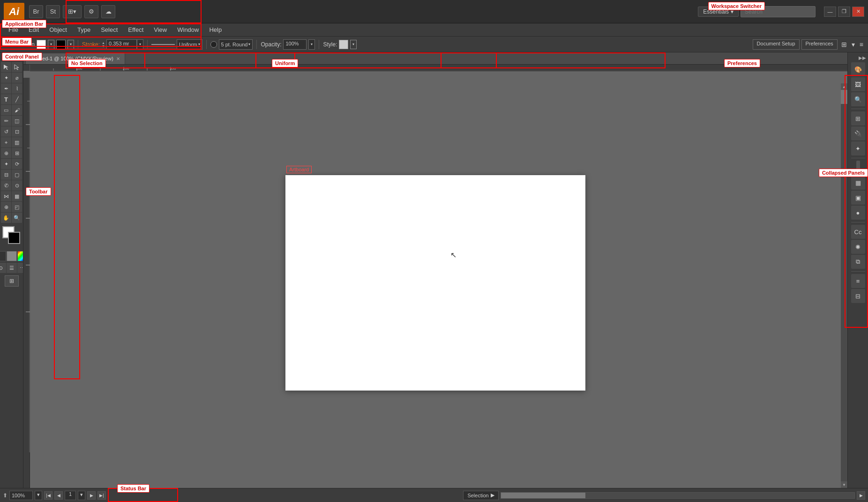 The height and width of the screenshot is (502, 868). Describe the element at coordinates (58, 30) in the screenshot. I see `menu-object: Object` at that location.